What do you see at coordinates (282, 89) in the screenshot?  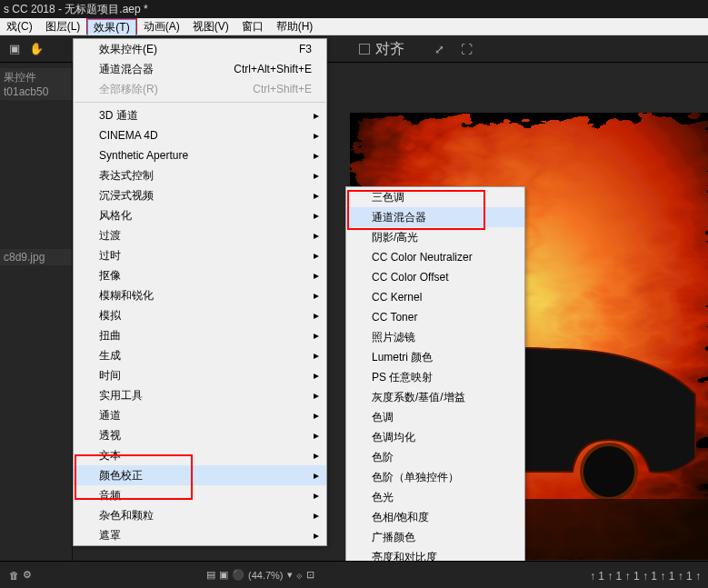 I see `shortcut-label: Ctrl+Shift+E` at bounding box center [282, 89].